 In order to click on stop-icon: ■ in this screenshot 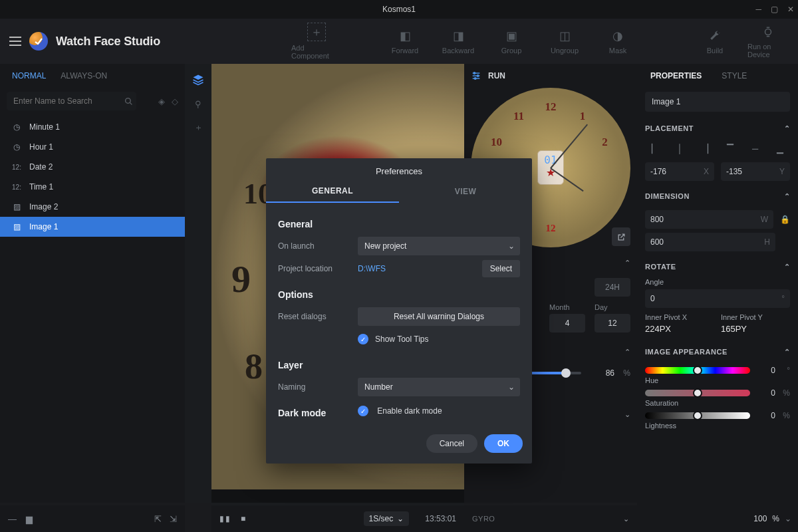, I will do `click(243, 519)`.